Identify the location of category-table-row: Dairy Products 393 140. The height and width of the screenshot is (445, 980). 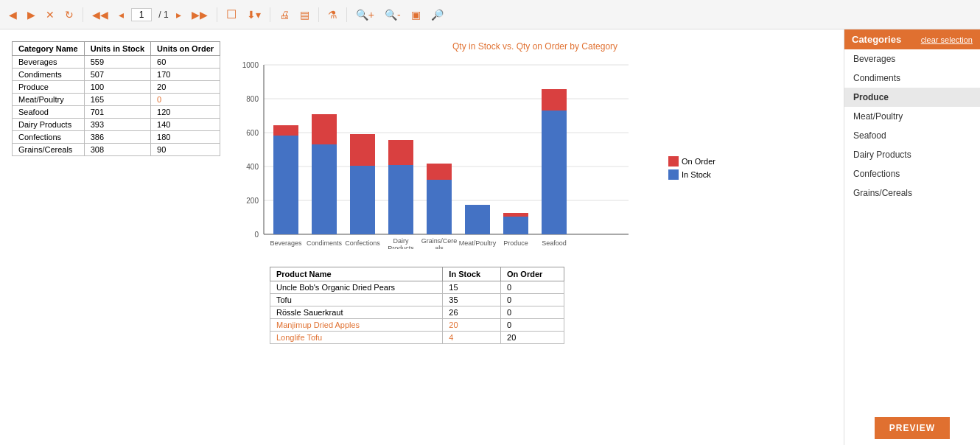
(116, 125).